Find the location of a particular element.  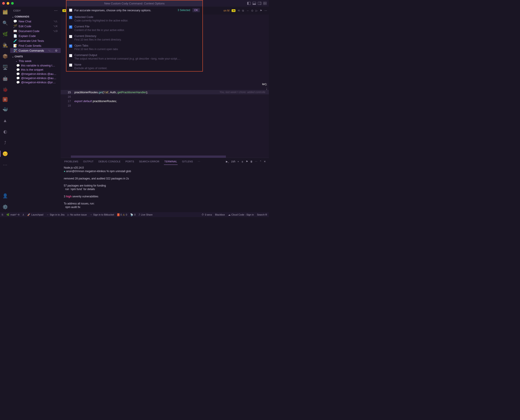

chat-item: 💬this variable is showing t… is located at coordinates (35, 65).